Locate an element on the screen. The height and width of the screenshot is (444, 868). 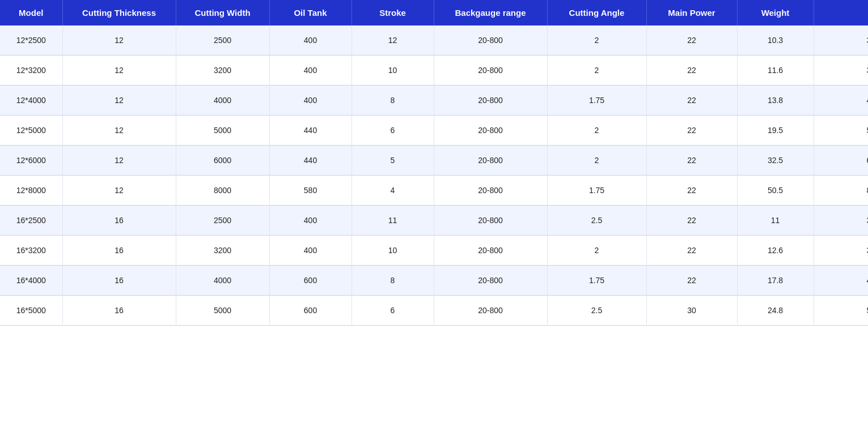
cell-weight: 17.8 is located at coordinates (776, 281).